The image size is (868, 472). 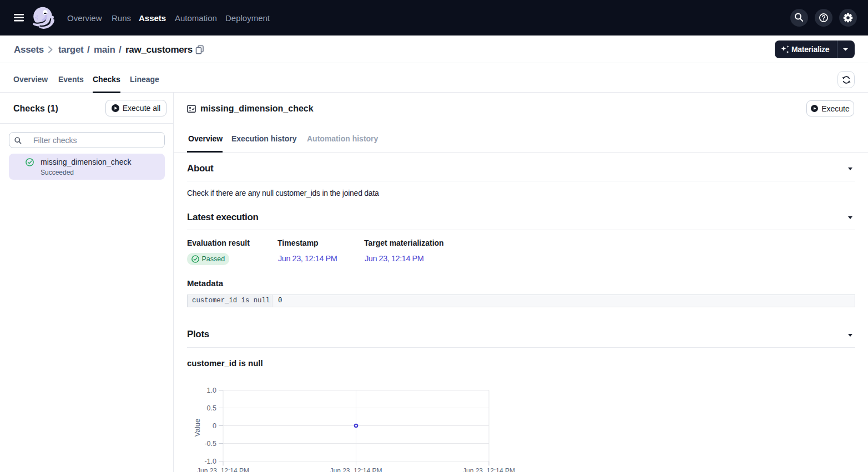 What do you see at coordinates (212, 390) in the screenshot?
I see `svg-text: 1.0` at bounding box center [212, 390].